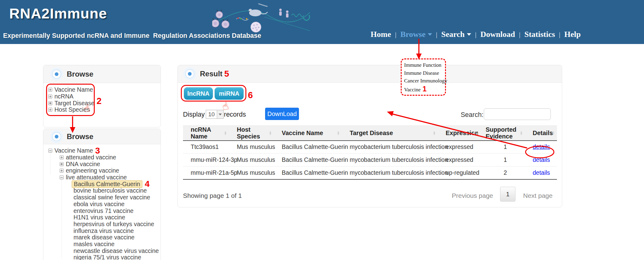  What do you see at coordinates (105, 103) in the screenshot?
I see `tree-node-target-disease: Target Disease` at bounding box center [105, 103].